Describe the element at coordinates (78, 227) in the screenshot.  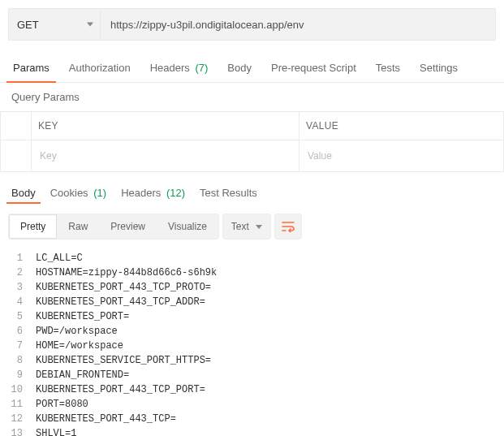
I see `view-raw: Raw` at that location.